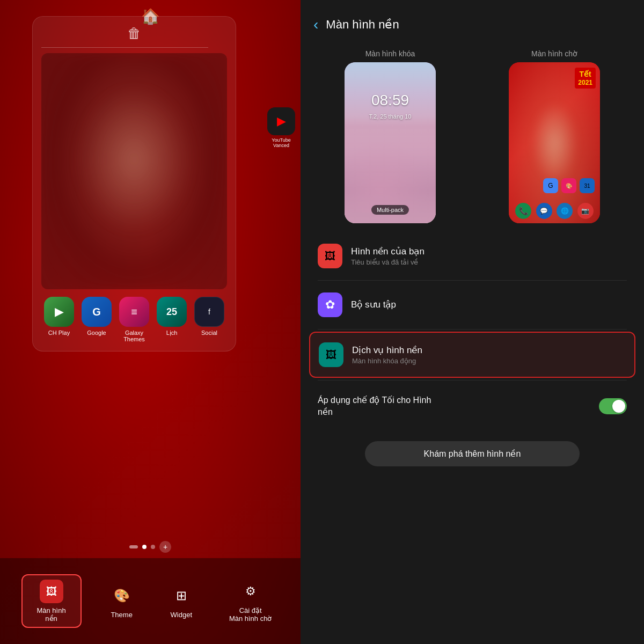  I want to click on galaxy-icon: ≡, so click(134, 312).